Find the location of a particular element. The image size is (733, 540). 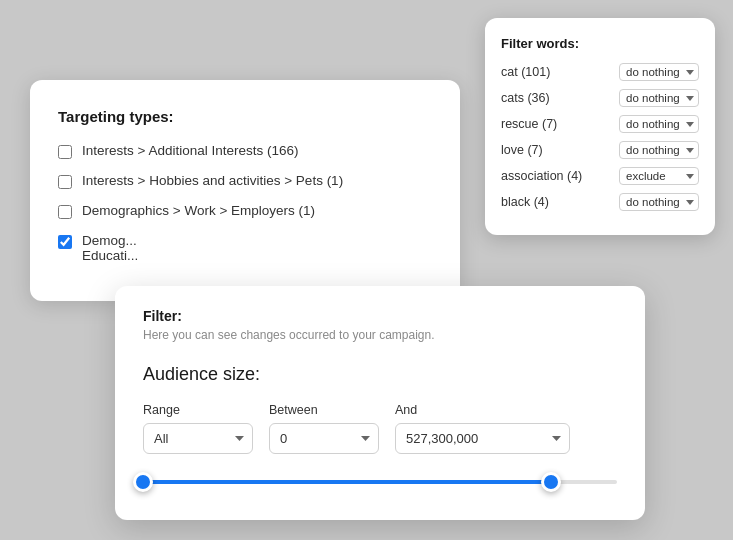

filter-select-5: do nothing exclude include is located at coordinates (659, 176).